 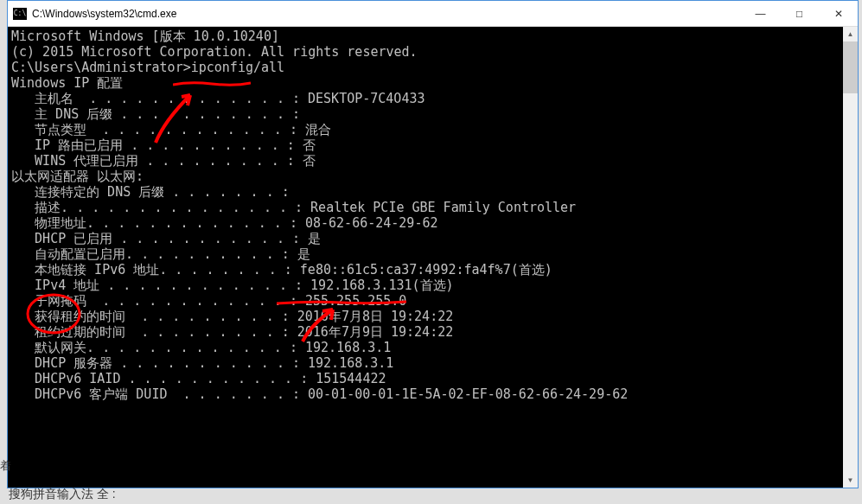 I want to click on terminal-line: 获得租约的时间 . . . . . . . . . : 2016年7月8日 19…, so click(x=432, y=316).